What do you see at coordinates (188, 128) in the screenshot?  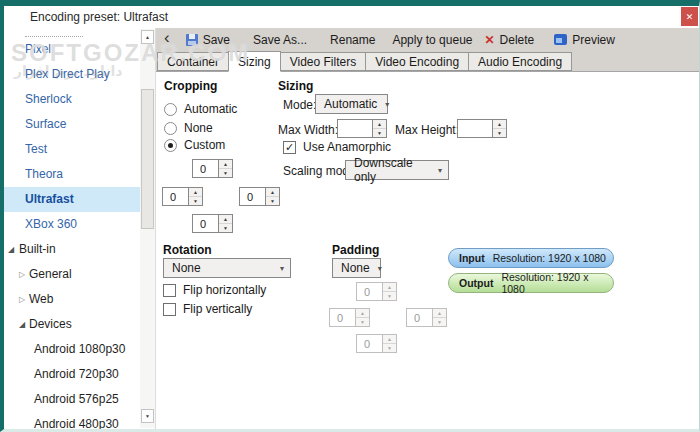 I see `crop-none-radio: None` at bounding box center [188, 128].